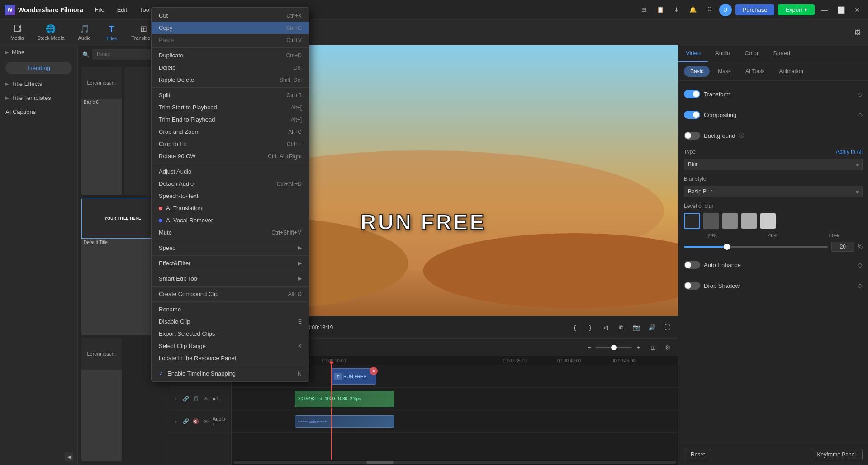  Describe the element at coordinates (100, 10) in the screenshot. I see `menu-file: File` at that location.